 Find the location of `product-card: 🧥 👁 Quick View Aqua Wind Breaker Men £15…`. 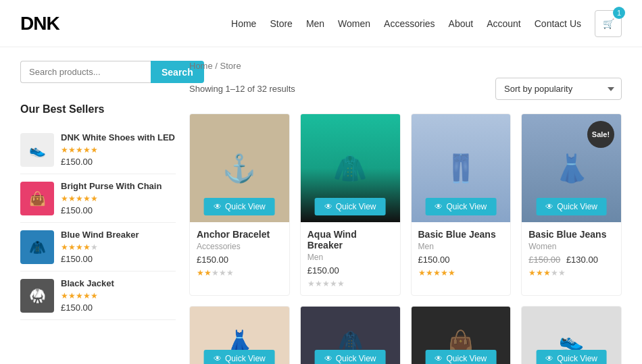

product-card: 🧥 👁 Quick View Aqua Wind Breaker Men £15… is located at coordinates (350, 205).